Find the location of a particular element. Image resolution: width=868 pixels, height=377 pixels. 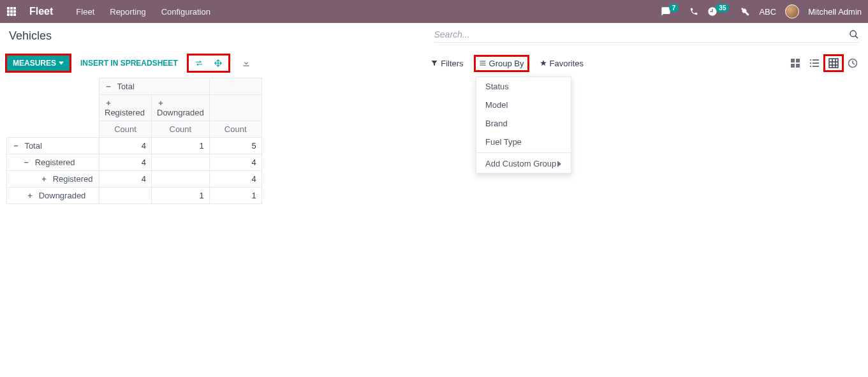

groupby-add-custom: Add Custom Group is located at coordinates (524, 163).